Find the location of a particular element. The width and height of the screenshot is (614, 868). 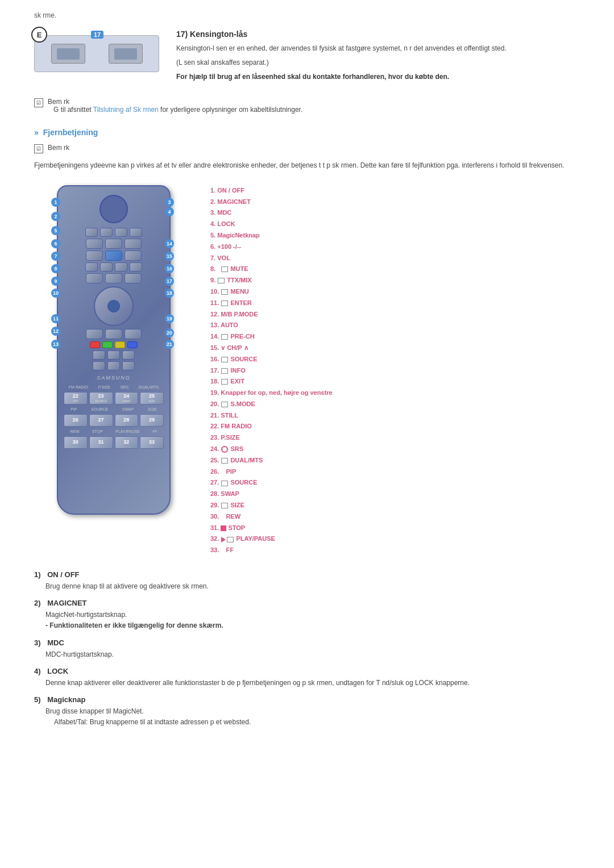

kensington-image: E 17 is located at coordinates (97, 51).